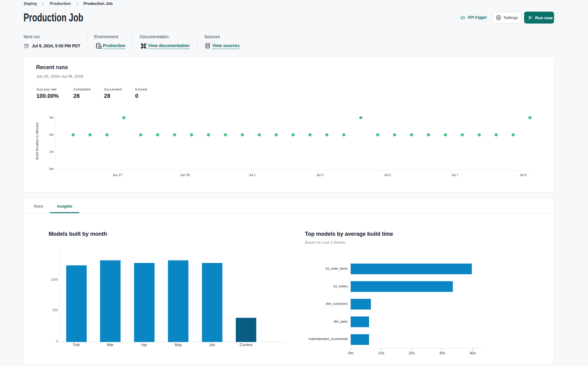 This screenshot has width=588, height=366. I want to click on svg-text: Build Duration in Minutes, so click(37, 141).